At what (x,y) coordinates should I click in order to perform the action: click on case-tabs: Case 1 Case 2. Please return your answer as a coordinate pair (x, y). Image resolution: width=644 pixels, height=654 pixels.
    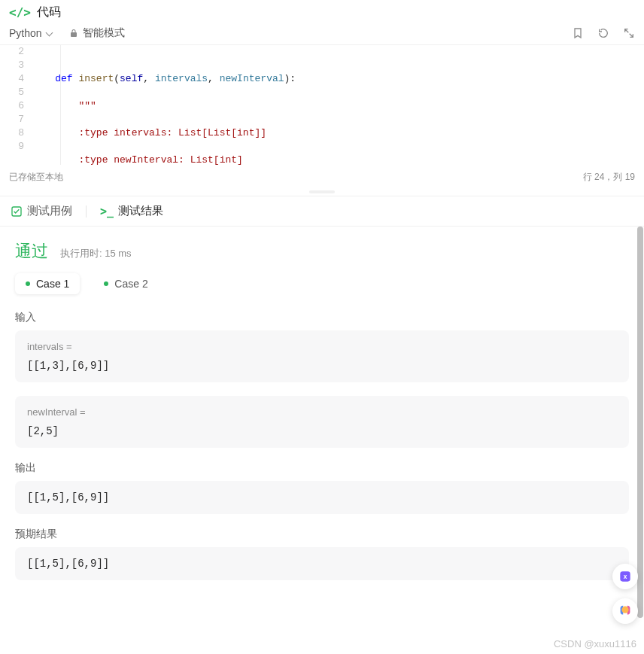
    Looking at the image, I should click on (322, 284).